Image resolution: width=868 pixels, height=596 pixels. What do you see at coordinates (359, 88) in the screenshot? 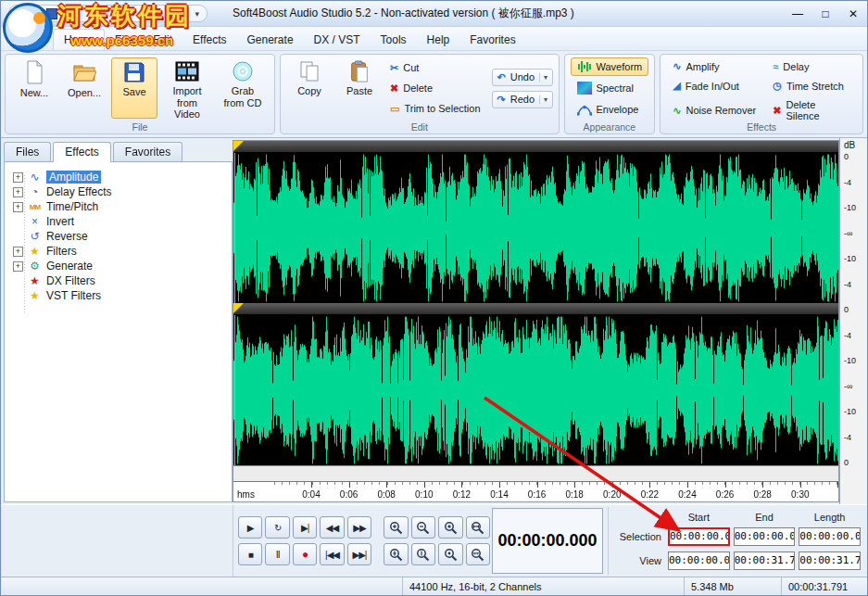
I see `paste-button: Paste` at bounding box center [359, 88].